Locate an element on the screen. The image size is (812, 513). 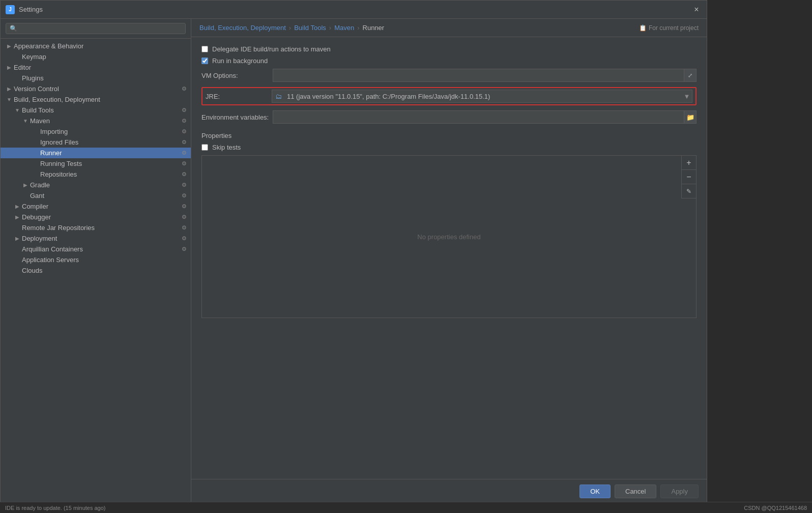
skip-tests-checkbox is located at coordinates (205, 148).